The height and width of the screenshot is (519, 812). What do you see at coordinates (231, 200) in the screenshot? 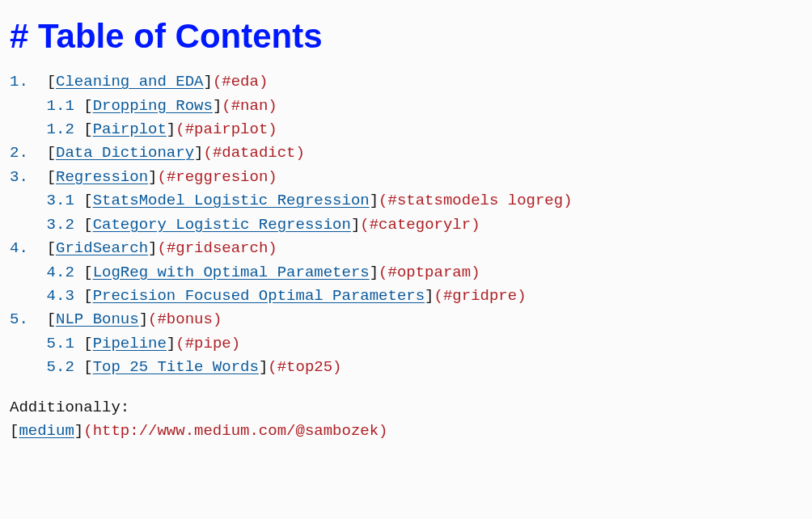
I see `toc-link-text: StatsModel Logistic Regression` at bounding box center [231, 200].